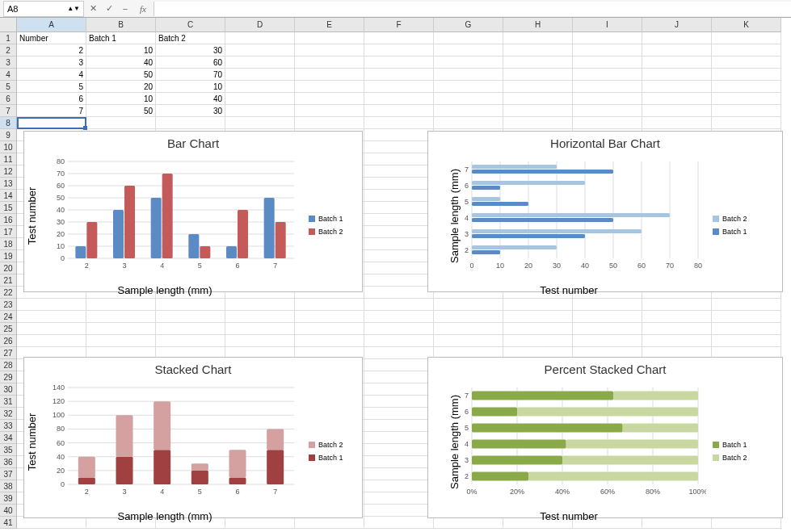 This screenshot has height=532, width=791. What do you see at coordinates (469, 87) in the screenshot?
I see `cell-G5` at bounding box center [469, 87].